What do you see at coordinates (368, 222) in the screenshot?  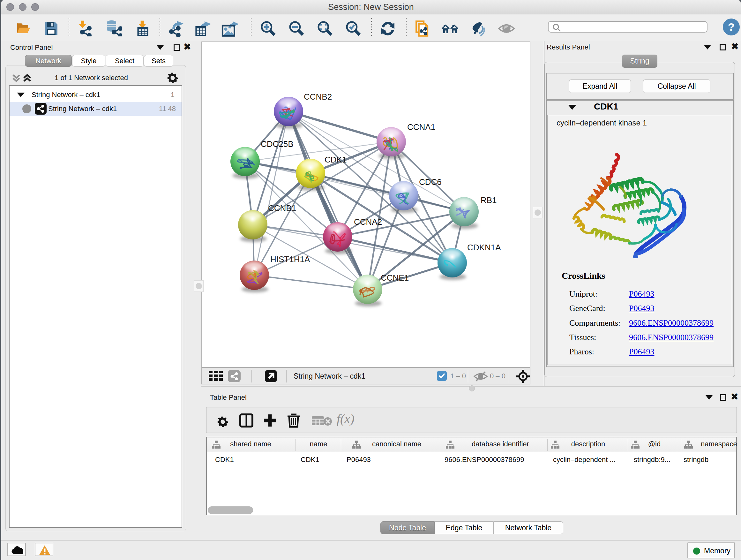 I see `svg-text: CCNA2` at bounding box center [368, 222].